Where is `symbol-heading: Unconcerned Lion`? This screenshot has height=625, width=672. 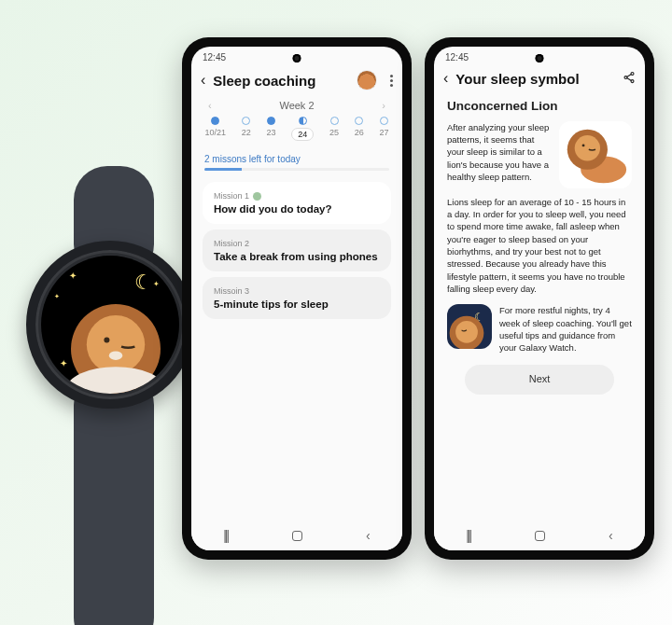
symbol-heading: Unconcerned Lion is located at coordinates (539, 106).